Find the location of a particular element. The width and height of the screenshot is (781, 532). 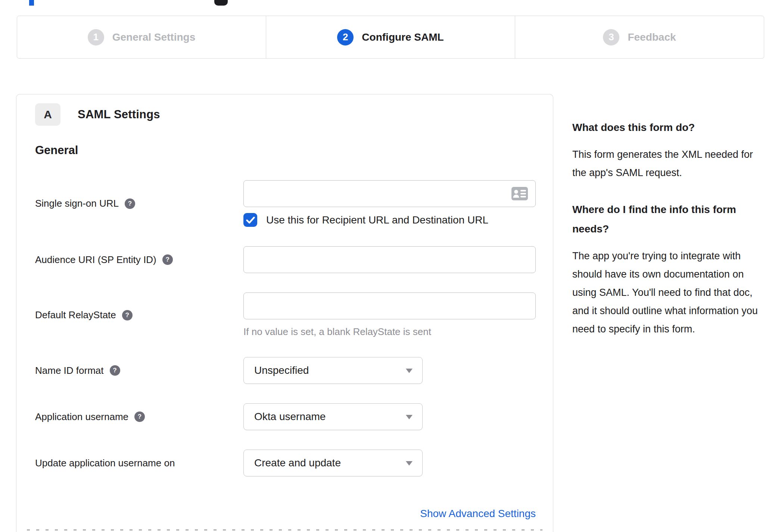

audience-uri-input is located at coordinates (390, 260).